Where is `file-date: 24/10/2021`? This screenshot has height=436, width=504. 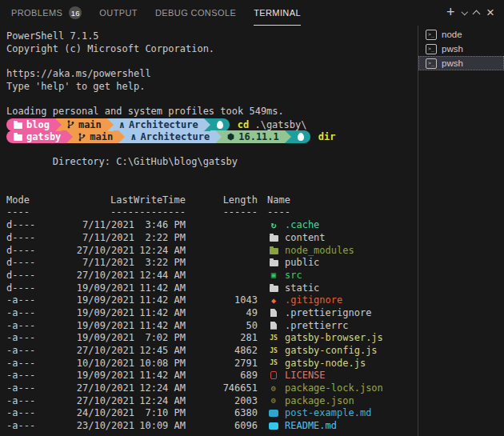 file-date: 24/10/2021 is located at coordinates (96, 413).